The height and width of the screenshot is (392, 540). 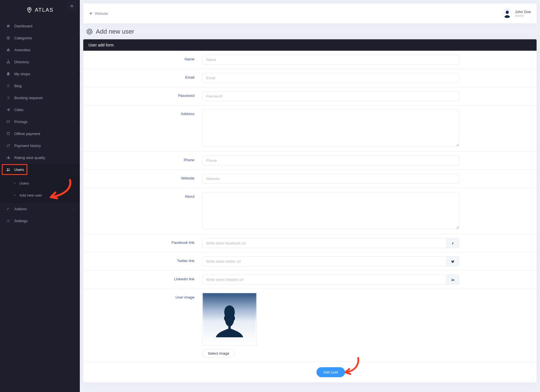 I want to click on silhouette-icon, so click(x=230, y=321).